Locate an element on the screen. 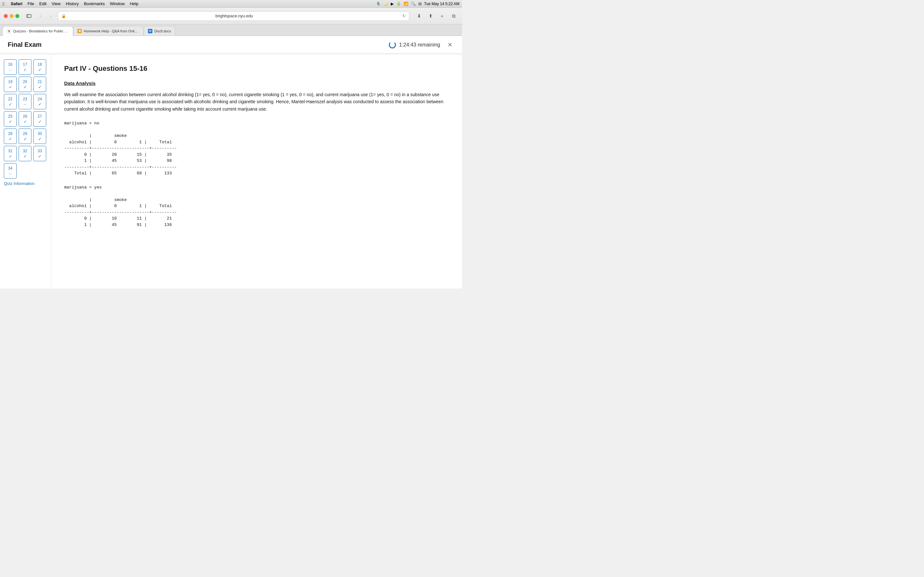 The height and width of the screenshot is (577, 924). question-nav-container: 16--17✓18✓19✓20✓21✓22✓23--24✓25✓26✓27✓28… is located at coordinates (26, 119).